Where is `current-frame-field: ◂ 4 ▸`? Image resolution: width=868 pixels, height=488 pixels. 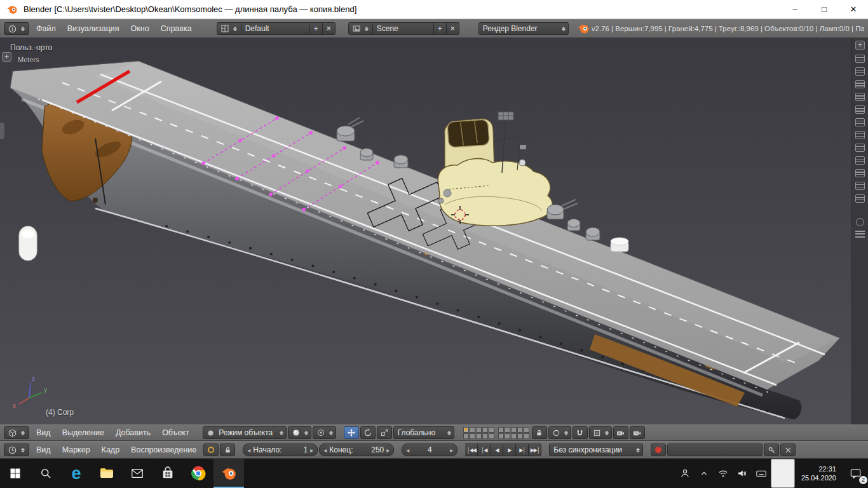 current-frame-field: ◂ 4 ▸ is located at coordinates (430, 450).